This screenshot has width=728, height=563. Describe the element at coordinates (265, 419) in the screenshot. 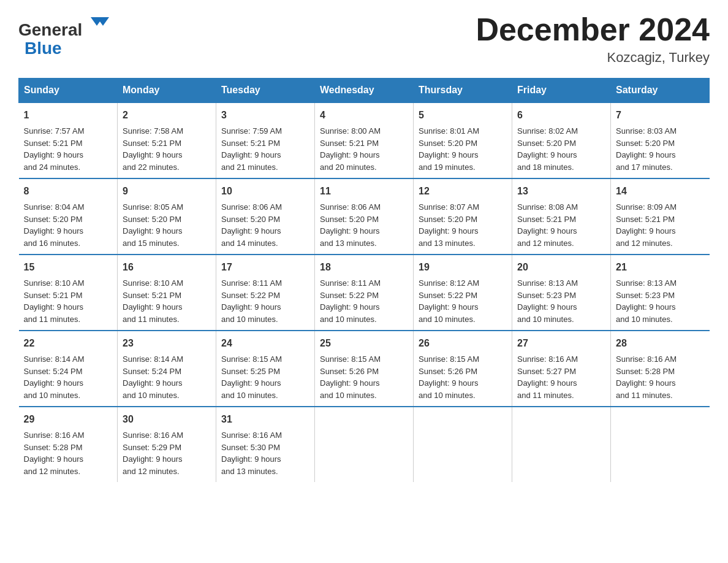

I see `day-number: 31` at that location.